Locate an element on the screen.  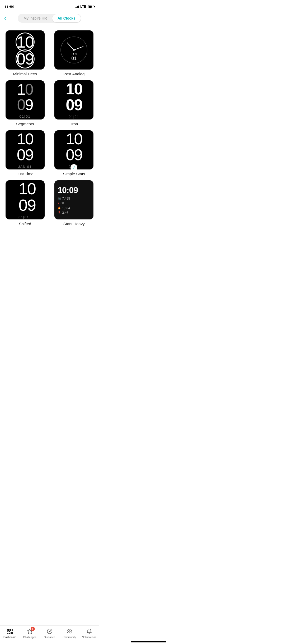
clock-face-simple-stats: 10 09 01|01 ✓ is located at coordinates (74, 150).